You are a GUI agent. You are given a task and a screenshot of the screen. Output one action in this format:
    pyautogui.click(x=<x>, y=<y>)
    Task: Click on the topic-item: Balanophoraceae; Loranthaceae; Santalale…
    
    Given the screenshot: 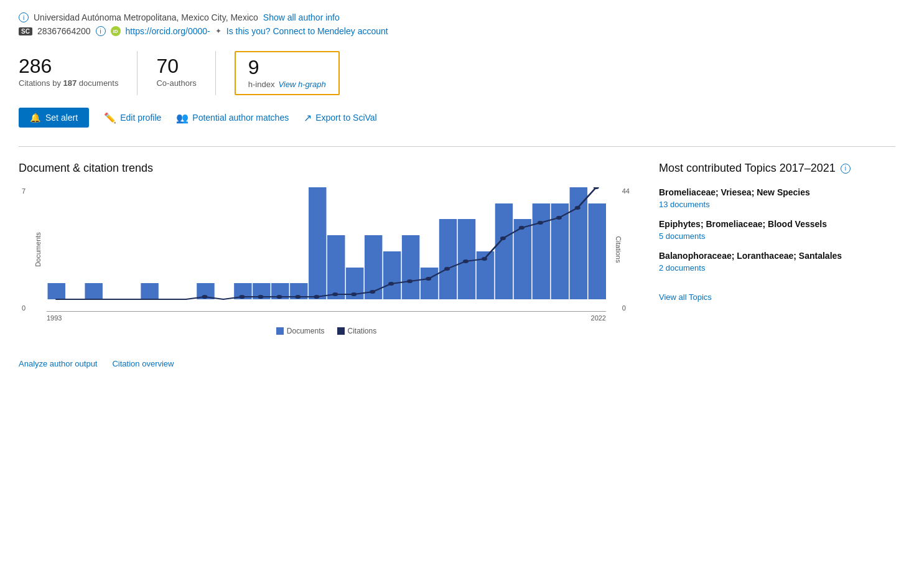 What is the action you would take?
    pyautogui.click(x=777, y=261)
    